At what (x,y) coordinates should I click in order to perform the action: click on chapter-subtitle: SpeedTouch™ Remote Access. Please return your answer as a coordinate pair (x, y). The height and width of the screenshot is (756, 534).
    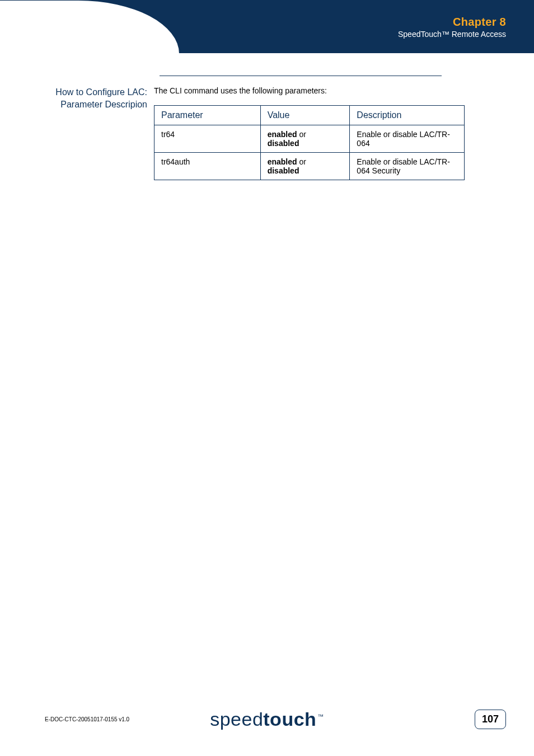
    Looking at the image, I should click on (452, 34).